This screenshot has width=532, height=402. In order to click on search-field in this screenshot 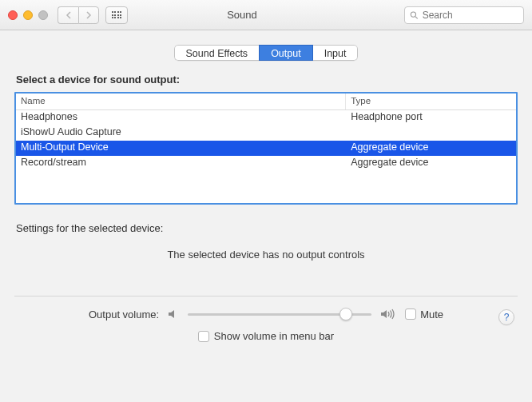, I will do `click(464, 15)`.